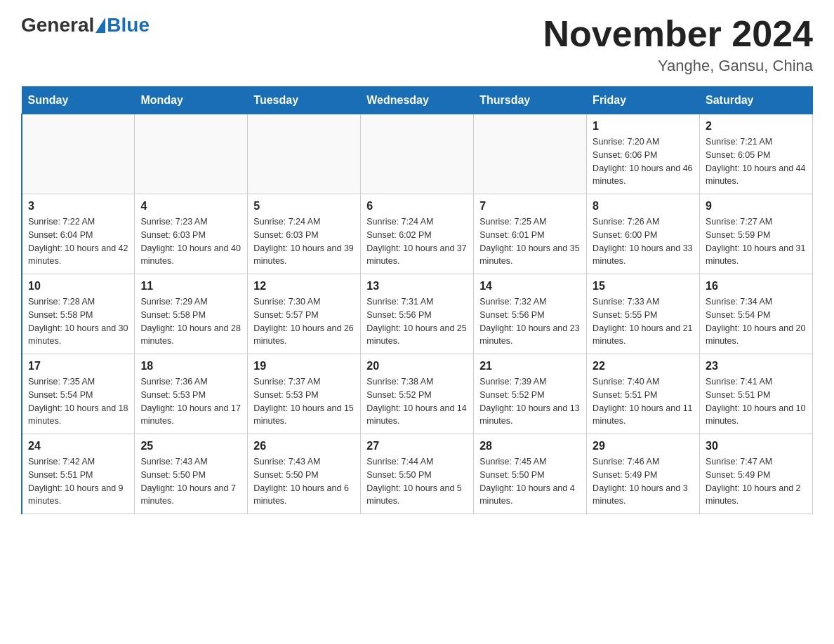 This screenshot has height=644, width=834. I want to click on calendar-cell: 1Sunrise: 7:20 AMSunset: 6:06 PMDaylight…, so click(643, 154).